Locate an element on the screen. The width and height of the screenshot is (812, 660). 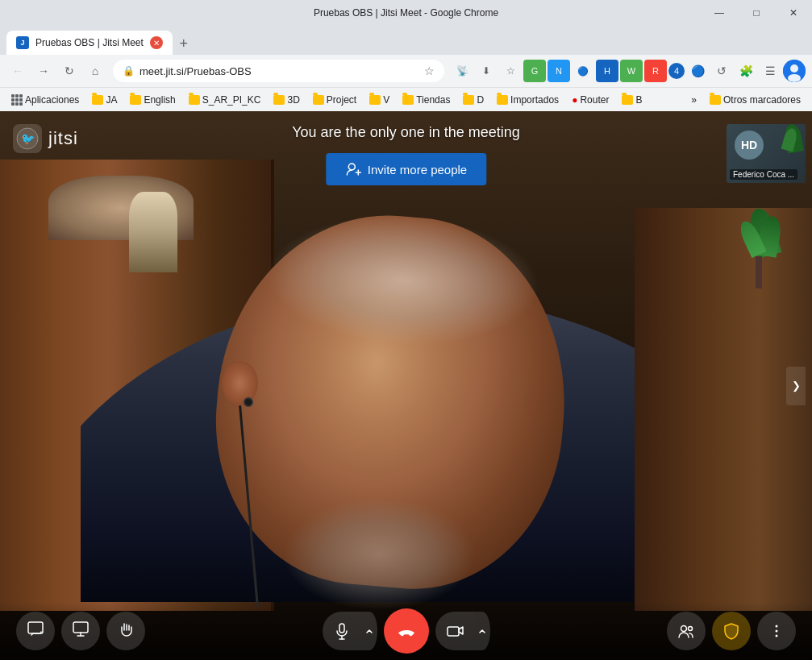
monitor-button is located at coordinates (81, 631).